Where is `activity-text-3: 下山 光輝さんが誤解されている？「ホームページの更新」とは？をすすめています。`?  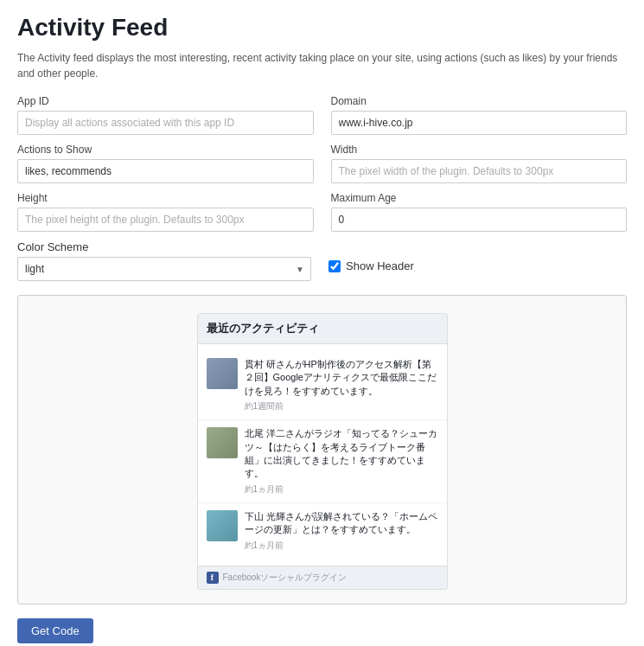 activity-text-3: 下山 光輝さんが誤解されている？「ホームページの更新」とは？をすすめています。 is located at coordinates (341, 524).